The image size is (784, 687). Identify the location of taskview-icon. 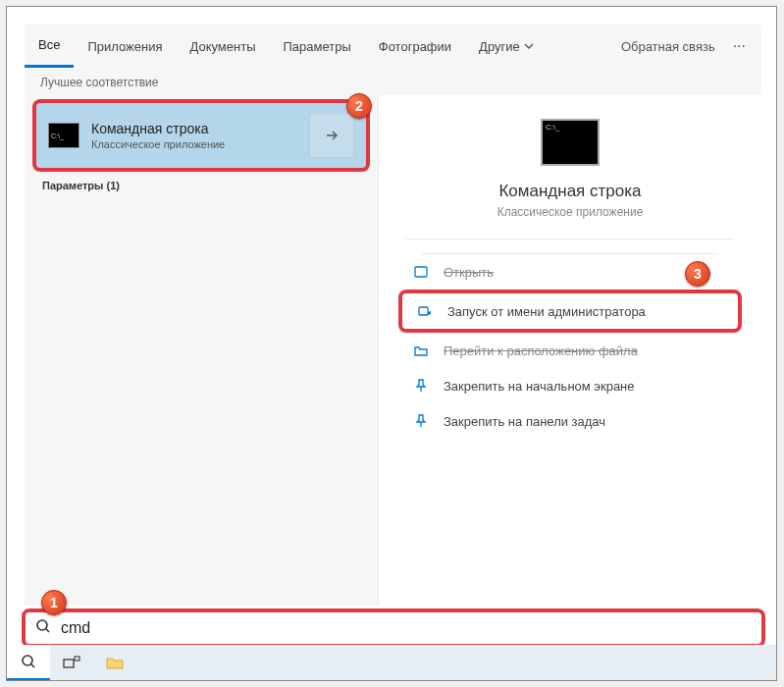
(72, 662).